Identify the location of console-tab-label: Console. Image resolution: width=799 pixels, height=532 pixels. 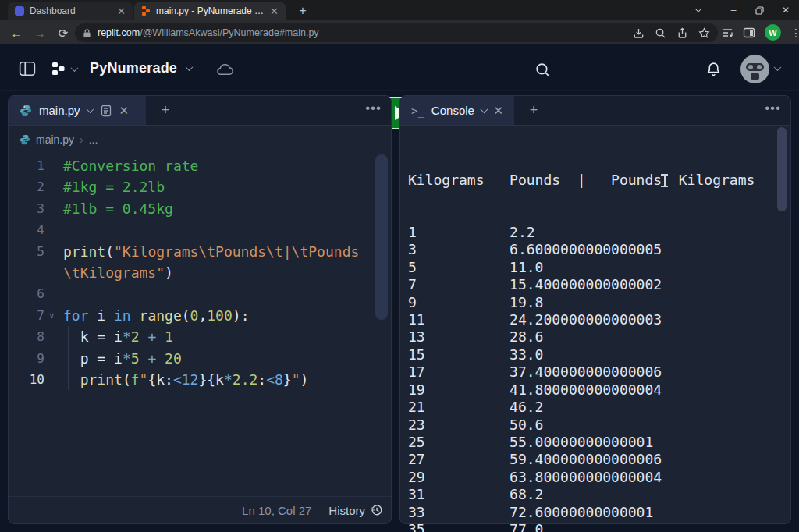
(453, 111).